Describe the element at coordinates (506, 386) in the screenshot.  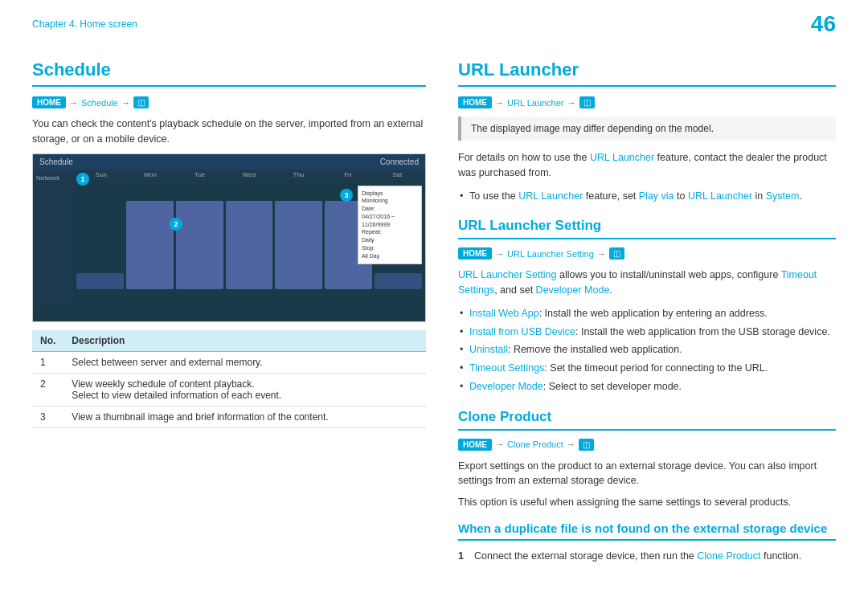
I see `developer-link: Developer Mode` at that location.